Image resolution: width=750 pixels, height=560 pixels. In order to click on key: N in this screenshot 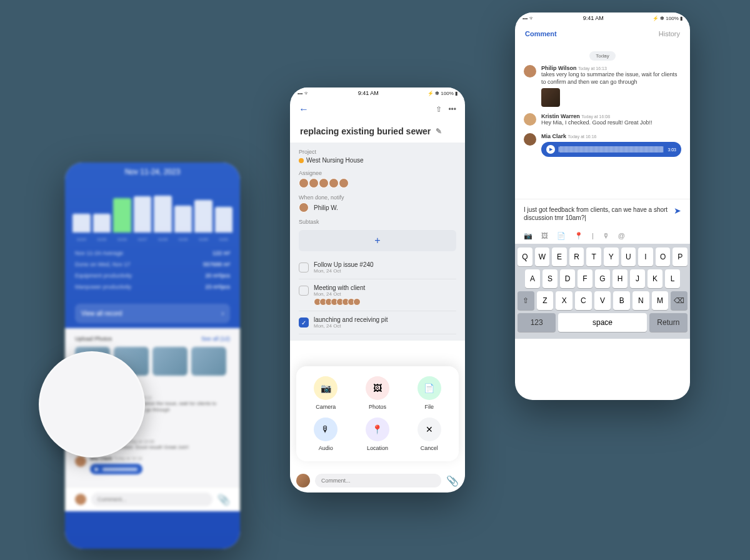, I will do `click(641, 301)`.